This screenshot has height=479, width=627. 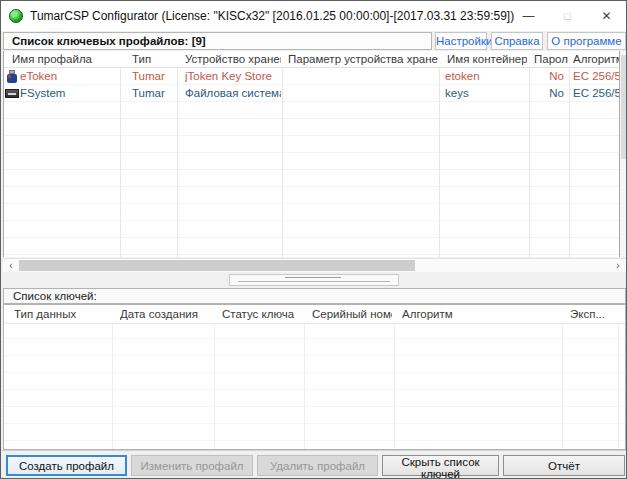 What do you see at coordinates (272, 16) in the screenshot?
I see `window-title: TumarCSP Configurator (License: "KISCx32…` at bounding box center [272, 16].